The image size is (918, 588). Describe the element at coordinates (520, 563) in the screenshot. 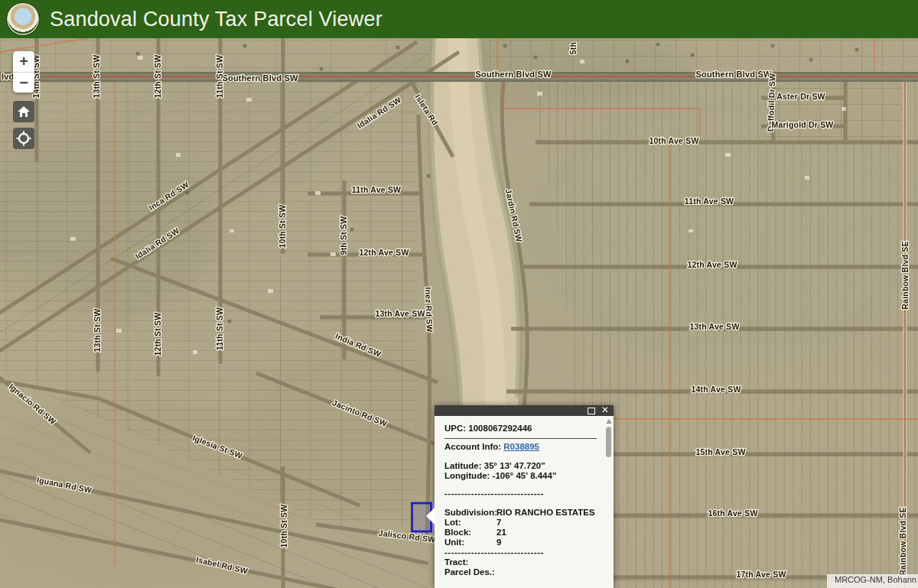

I see `tract-row: Tract:` at that location.